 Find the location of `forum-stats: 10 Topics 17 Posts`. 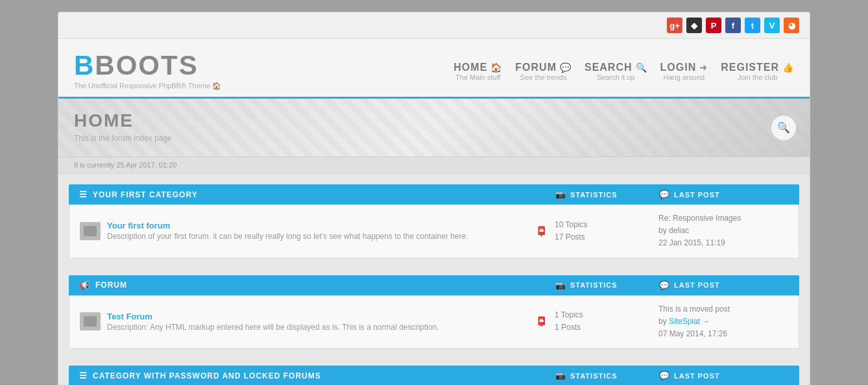

forum-stats: 10 Topics 17 Posts is located at coordinates (607, 231).